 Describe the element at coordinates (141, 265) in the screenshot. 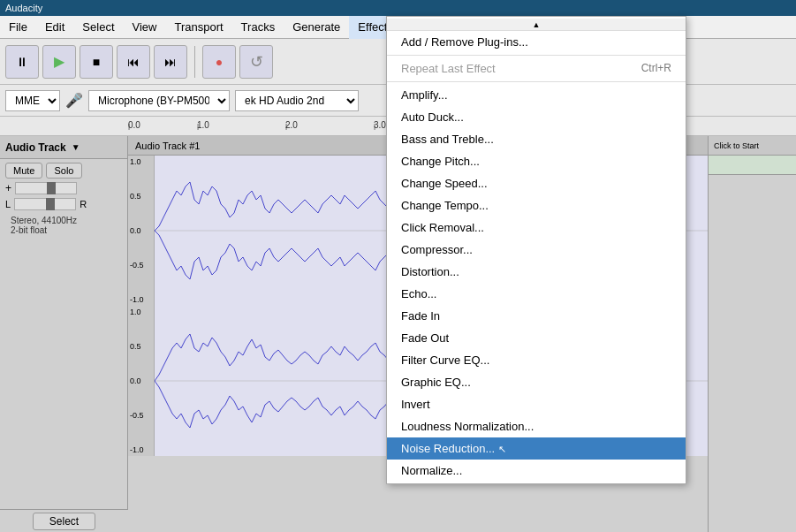

I see `scale-minus-0-5-top: -0.5` at that location.